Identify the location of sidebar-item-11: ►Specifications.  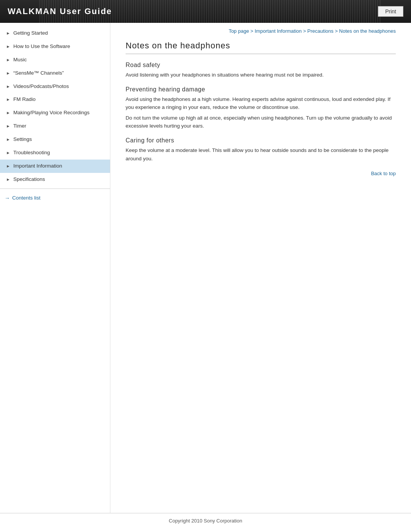
(55, 180).